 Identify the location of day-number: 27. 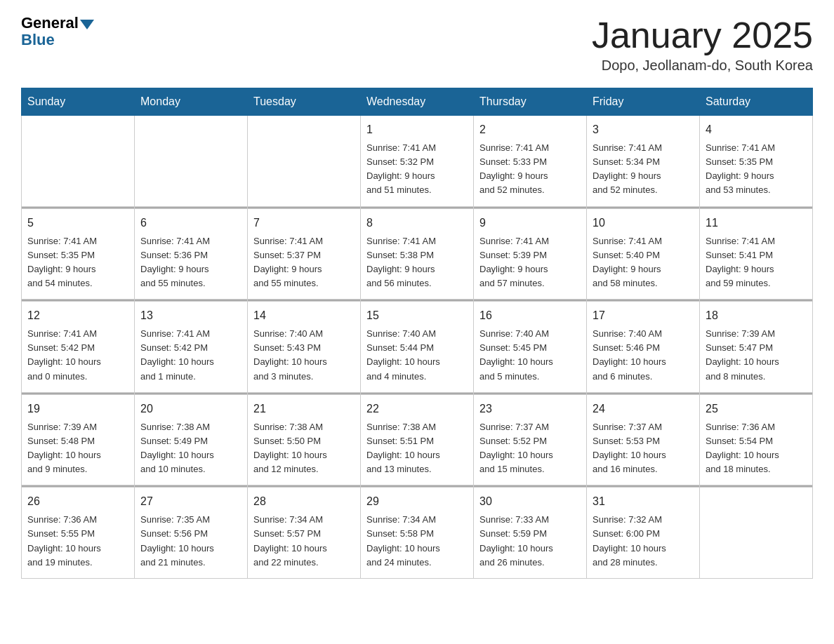
(191, 502).